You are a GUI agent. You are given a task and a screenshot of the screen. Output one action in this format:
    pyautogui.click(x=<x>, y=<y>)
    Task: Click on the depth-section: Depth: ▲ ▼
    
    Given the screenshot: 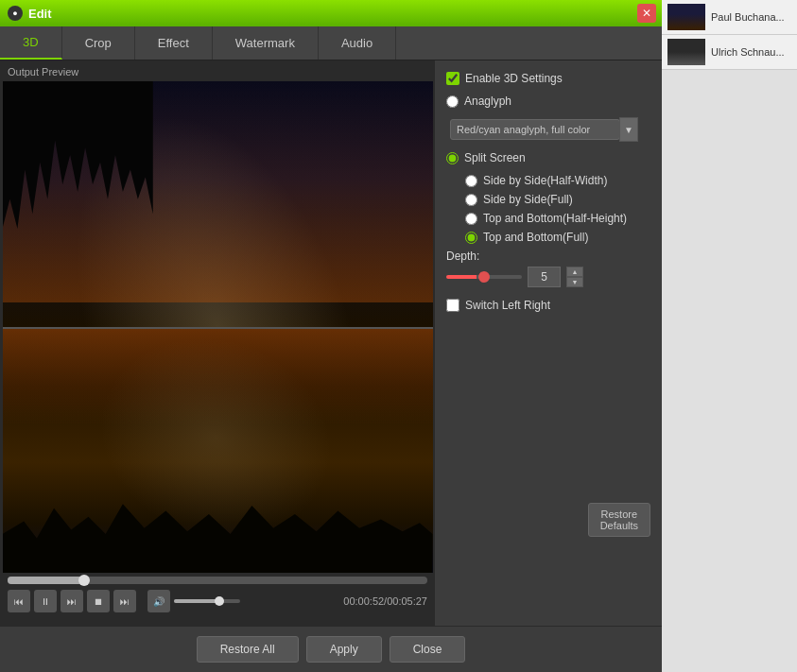 What is the action you would take?
    pyautogui.click(x=548, y=268)
    